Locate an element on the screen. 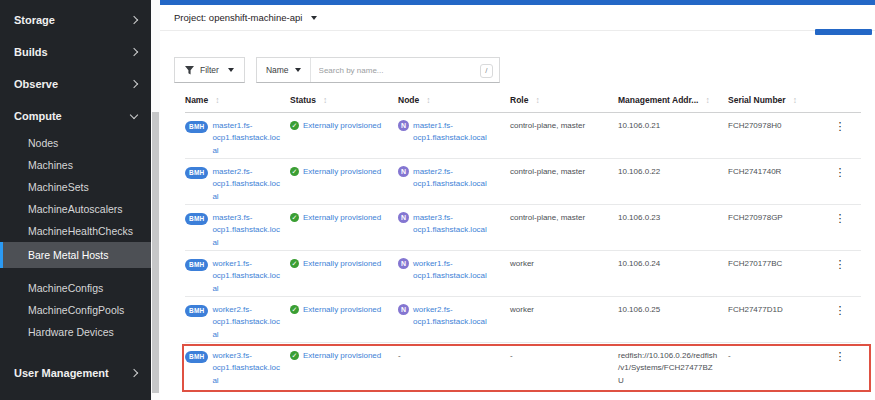  sidebar-item-observe: Observe is located at coordinates (76, 84).